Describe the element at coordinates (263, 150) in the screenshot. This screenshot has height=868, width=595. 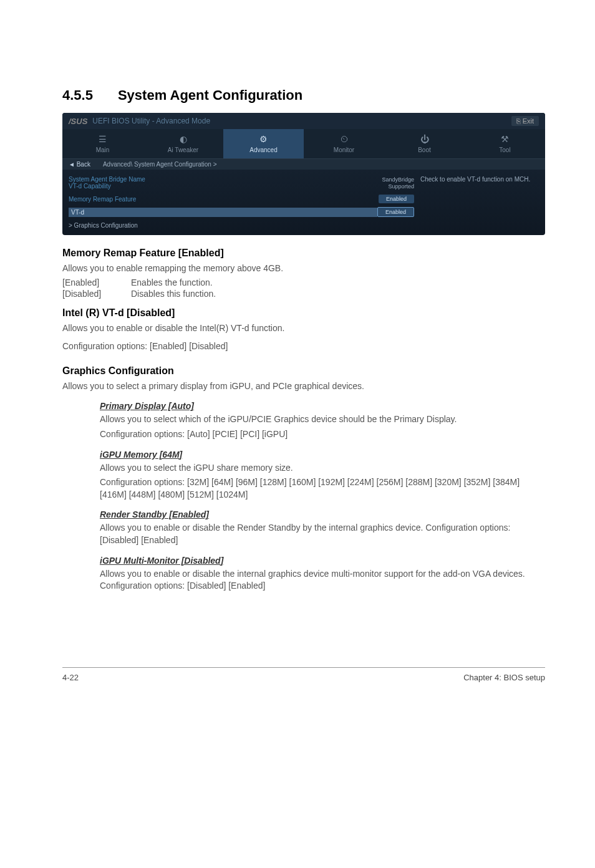
I see `tab-label: Advanced` at that location.